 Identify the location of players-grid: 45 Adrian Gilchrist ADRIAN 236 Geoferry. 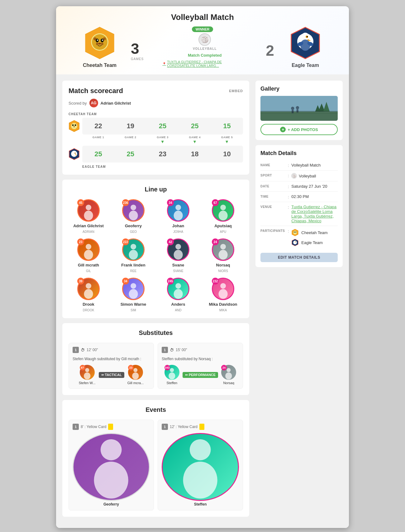
(156, 256).